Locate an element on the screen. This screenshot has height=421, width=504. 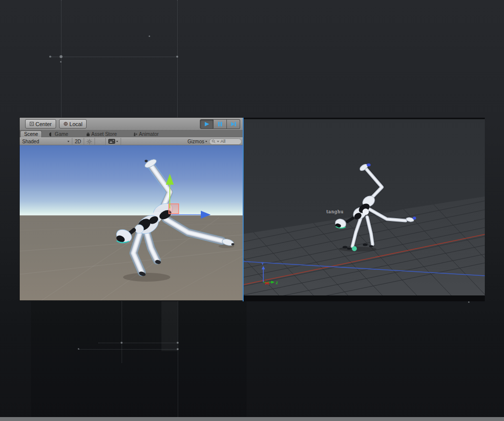
globe-icon is located at coordinates (66, 124).